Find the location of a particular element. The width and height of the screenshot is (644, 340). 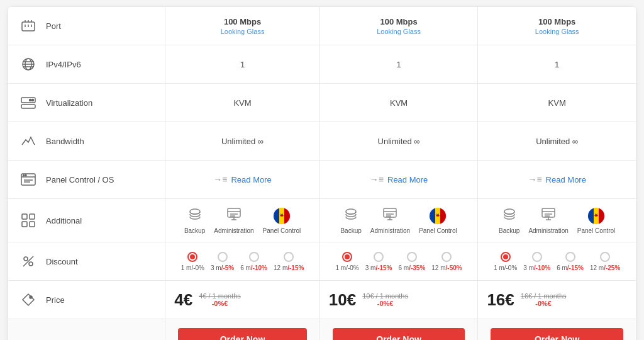

order-button-col2: Order Now is located at coordinates (399, 334).